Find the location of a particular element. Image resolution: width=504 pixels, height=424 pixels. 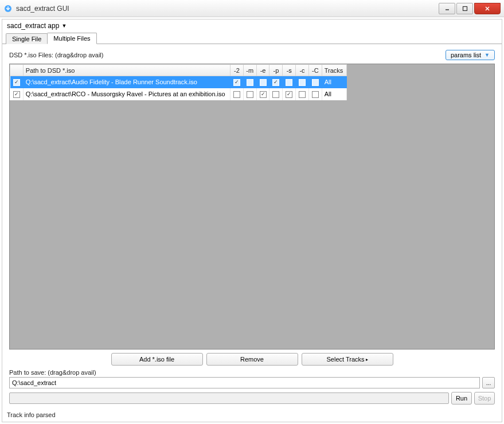

tab-multiple-files: Multiple Files is located at coordinates (72, 38).